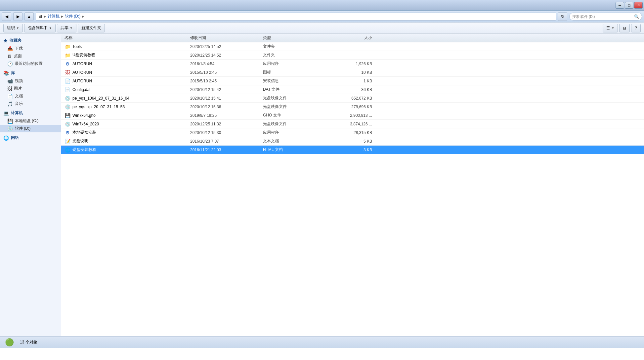 The height and width of the screenshot is (360, 644). Describe the element at coordinates (293, 150) in the screenshot. I see `file-type: HTML 文档` at that location.